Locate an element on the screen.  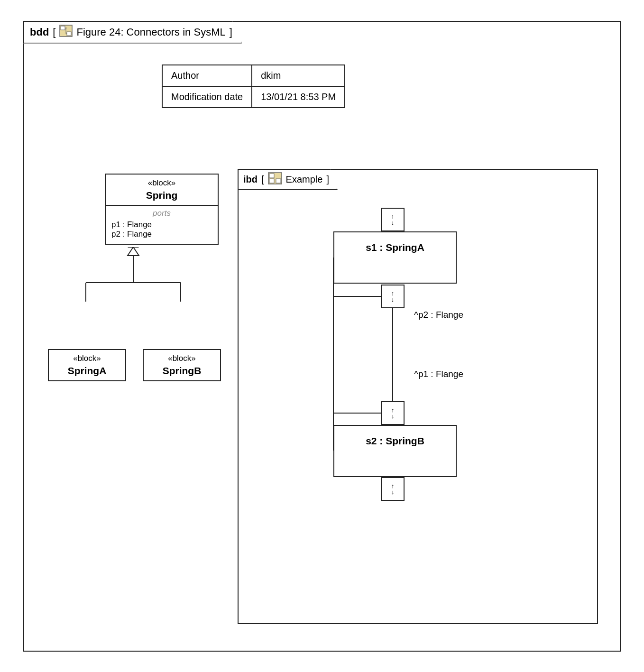
block-diagram-icon is located at coordinates (66, 32).